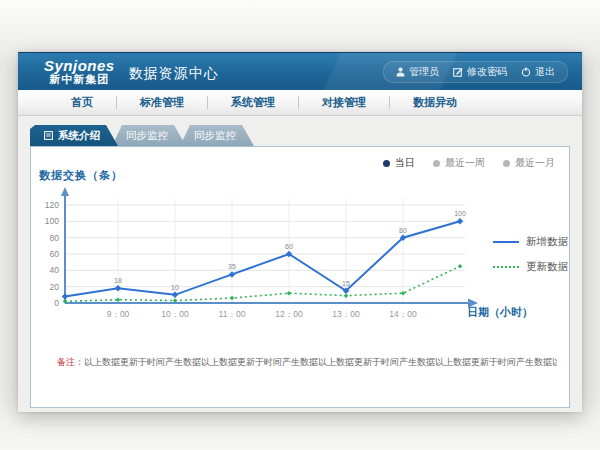  I want to click on chart-y-axis-title: 数据交换（条）, so click(81, 176).